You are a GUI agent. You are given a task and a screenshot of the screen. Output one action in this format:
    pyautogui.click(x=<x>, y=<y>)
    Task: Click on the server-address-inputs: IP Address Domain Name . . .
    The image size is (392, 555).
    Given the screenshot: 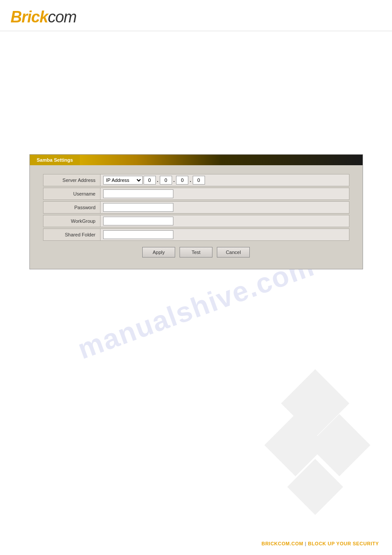 What is the action you would take?
    pyautogui.click(x=154, y=180)
    